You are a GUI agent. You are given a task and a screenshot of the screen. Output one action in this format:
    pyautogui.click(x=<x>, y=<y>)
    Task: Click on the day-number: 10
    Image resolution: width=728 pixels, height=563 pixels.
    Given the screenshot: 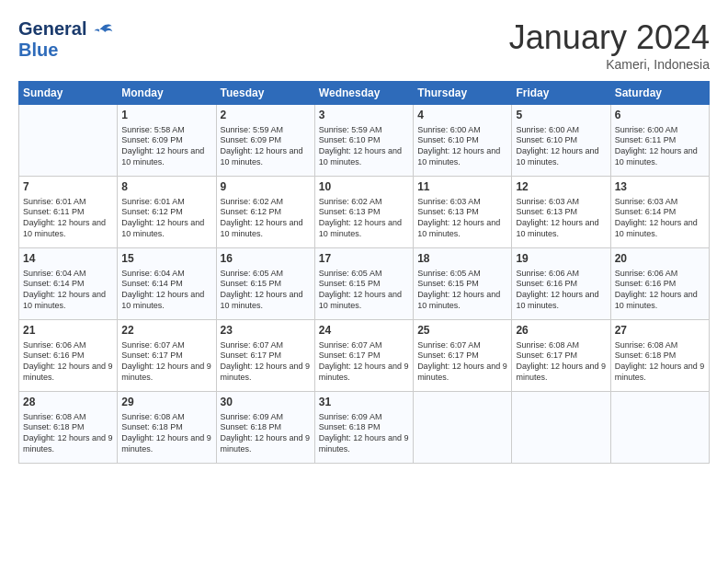 What is the action you would take?
    pyautogui.click(x=364, y=188)
    